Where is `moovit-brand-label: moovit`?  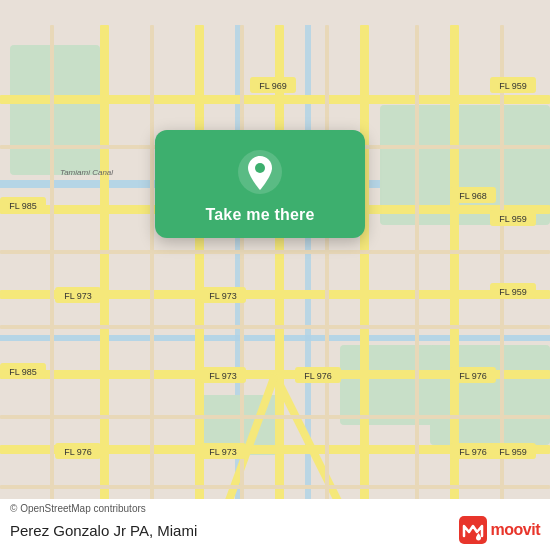
moovit-brand-label: moovit is located at coordinates (516, 530).